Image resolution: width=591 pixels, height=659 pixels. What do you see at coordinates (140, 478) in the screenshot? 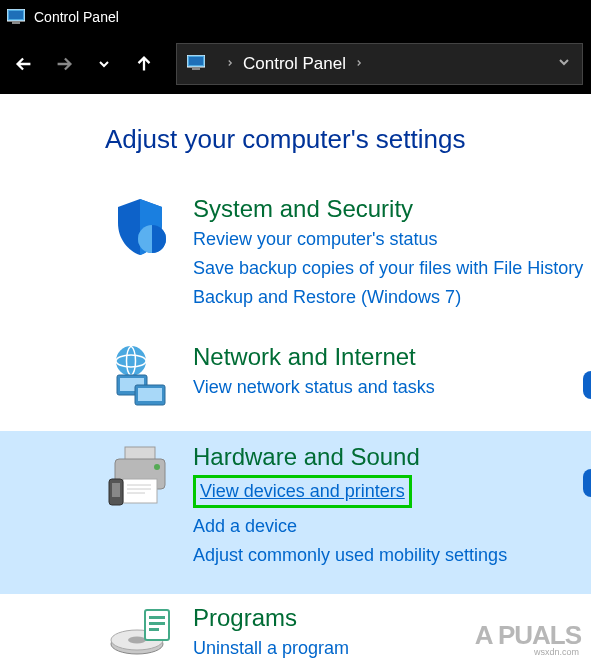
I see `printer-icon` at bounding box center [140, 478].